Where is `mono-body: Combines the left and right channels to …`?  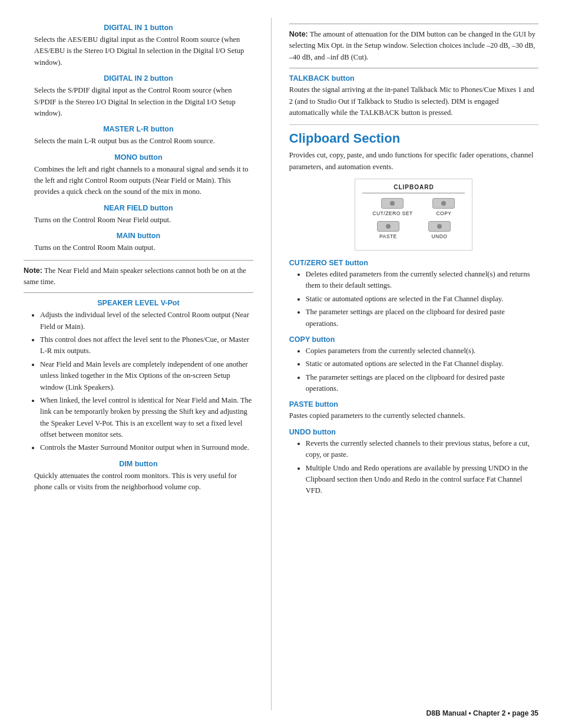
mono-body: Combines the left and right channels to … is located at coordinates (144, 181).